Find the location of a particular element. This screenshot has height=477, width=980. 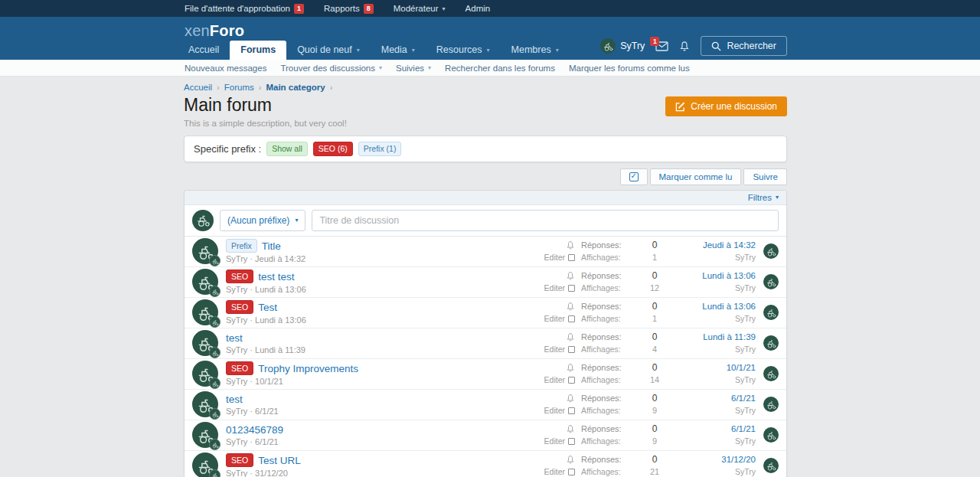

follow-button: Suivre is located at coordinates (766, 177).